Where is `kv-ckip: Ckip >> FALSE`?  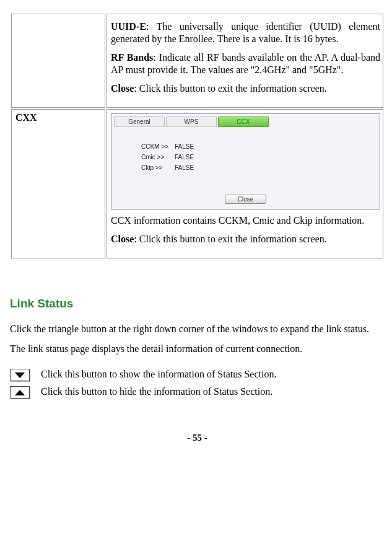
kv-ckip: Ckip >> FALSE is located at coordinates (258, 167).